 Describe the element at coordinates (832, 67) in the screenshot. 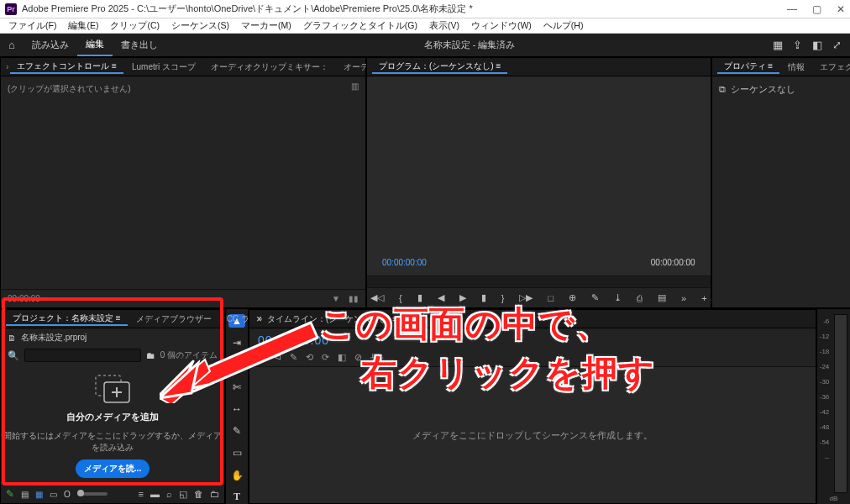

I see `tab-effects: エフェクト` at that location.